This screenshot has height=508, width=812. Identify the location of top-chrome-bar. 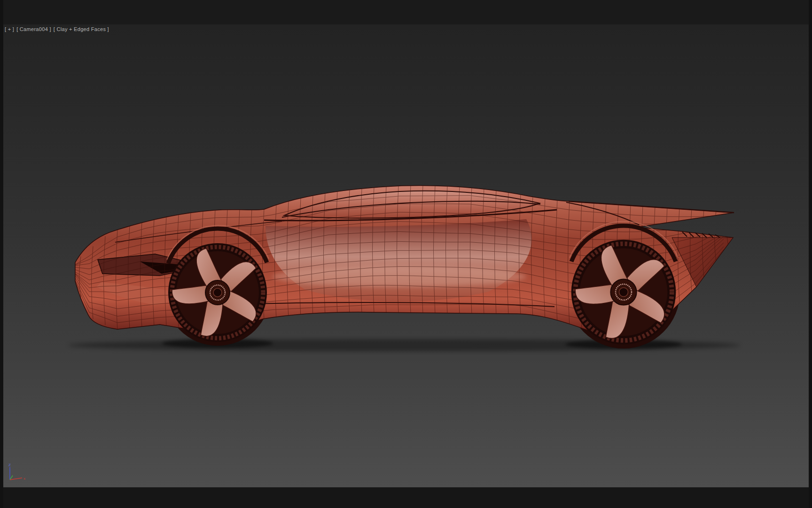
(406, 12).